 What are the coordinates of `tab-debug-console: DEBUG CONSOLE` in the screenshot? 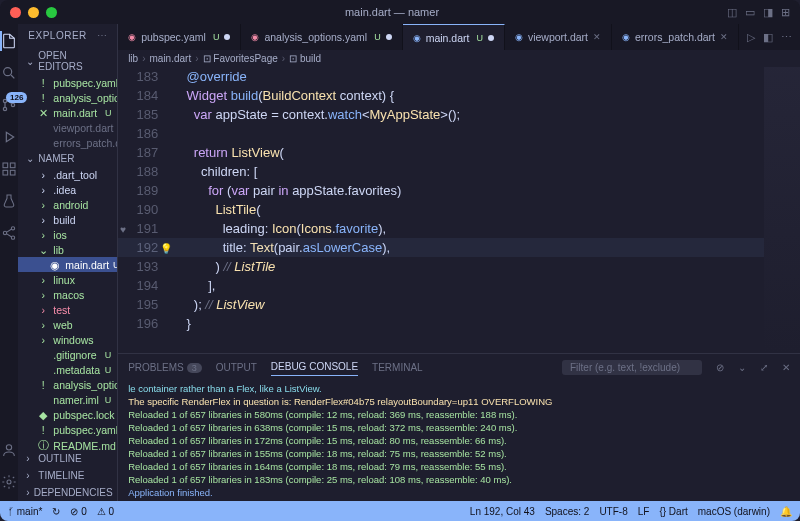 It's located at (314, 367).